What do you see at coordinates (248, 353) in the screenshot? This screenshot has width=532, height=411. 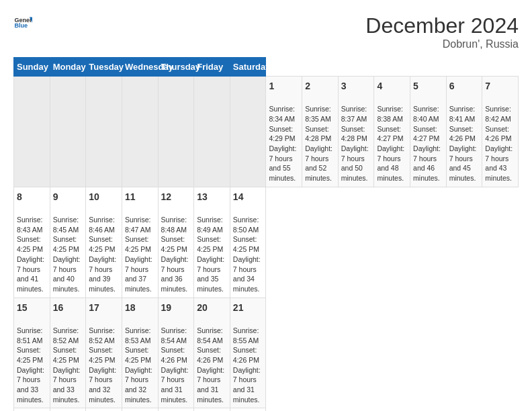 I see `calendar-cell: 21Sunrise: 8:55 AMSunset: 4:26 PMDayligh…` at bounding box center [248, 353].